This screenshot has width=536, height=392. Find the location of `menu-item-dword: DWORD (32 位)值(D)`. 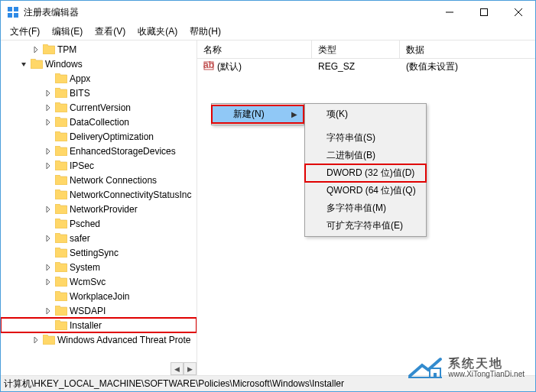

menu-item-dword: DWORD (32 位)值(D) is located at coordinates (365, 173).